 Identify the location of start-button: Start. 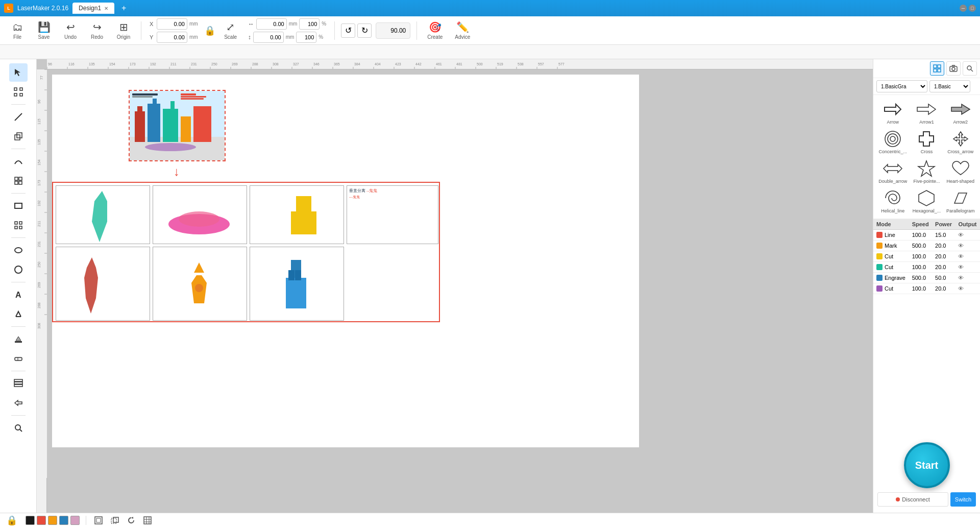
(927, 465).